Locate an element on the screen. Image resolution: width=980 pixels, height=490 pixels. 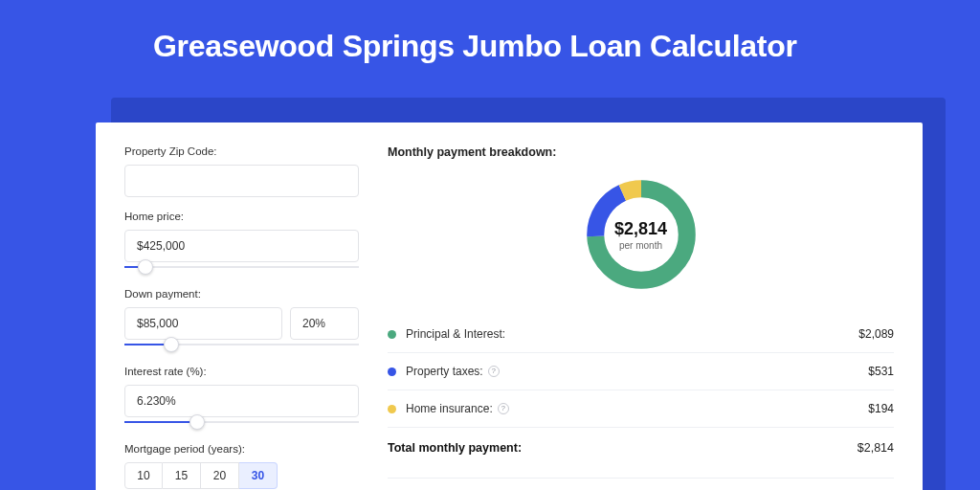
period-button-30: 30 is located at coordinates (258, 476).